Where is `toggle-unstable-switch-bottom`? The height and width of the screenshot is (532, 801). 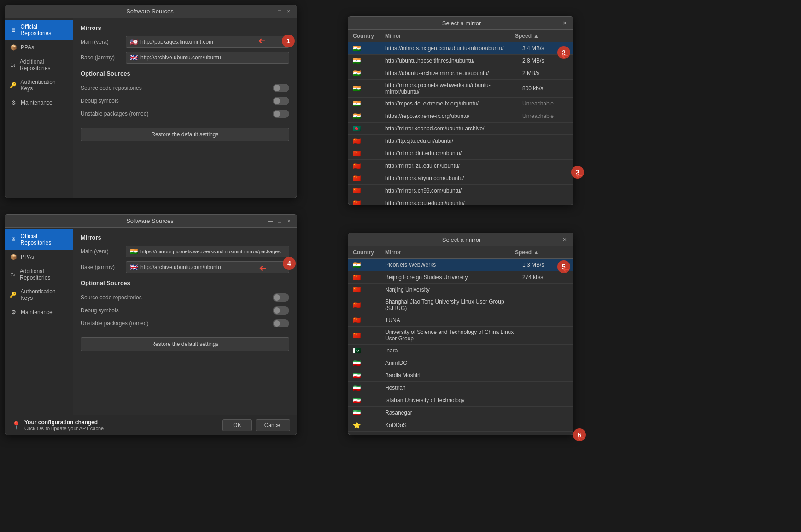
toggle-unstable-switch-bottom is located at coordinates (281, 323).